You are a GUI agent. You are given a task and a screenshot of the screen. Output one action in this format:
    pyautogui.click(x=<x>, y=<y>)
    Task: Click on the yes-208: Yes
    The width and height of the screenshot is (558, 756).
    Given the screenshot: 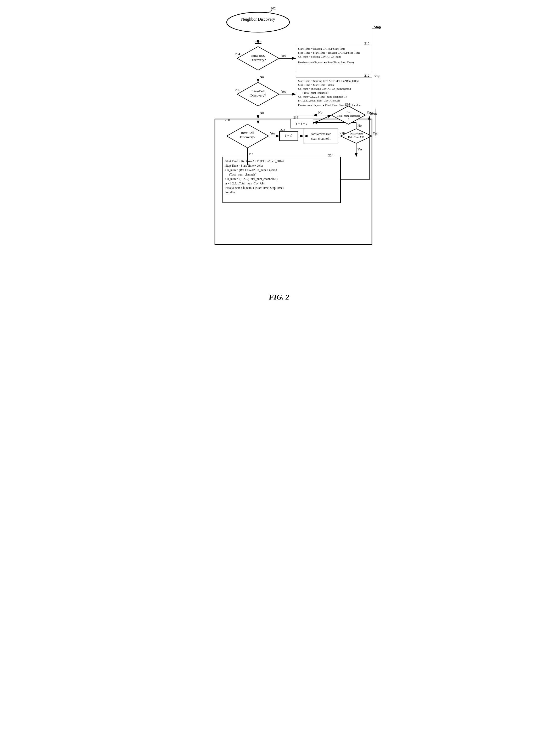 What is the action you would take?
    pyautogui.click(x=273, y=133)
    